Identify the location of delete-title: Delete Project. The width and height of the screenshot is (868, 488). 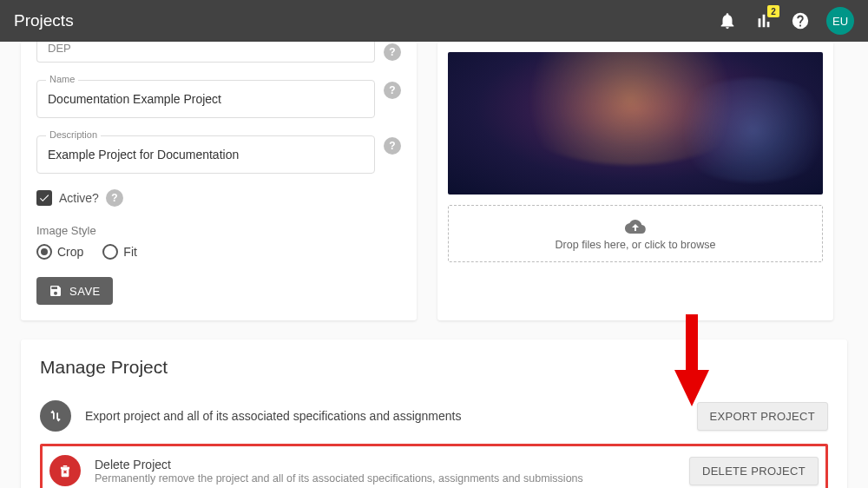
(385, 465).